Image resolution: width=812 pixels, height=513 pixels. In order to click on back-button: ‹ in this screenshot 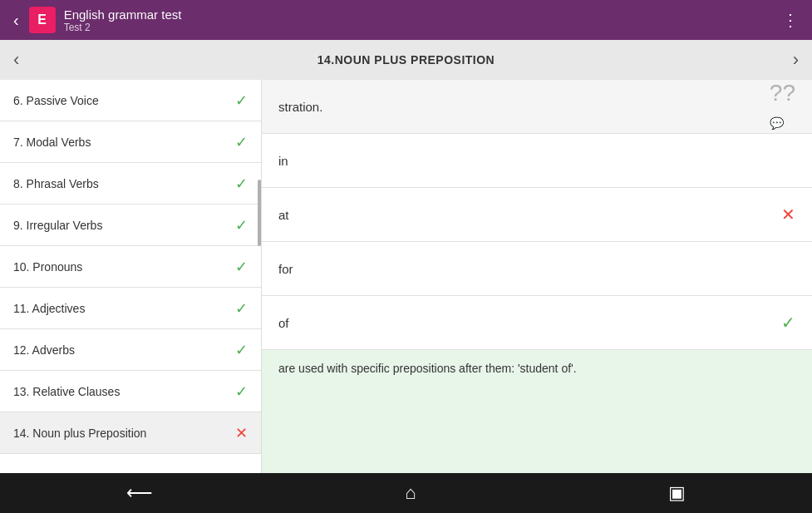, I will do `click(17, 20)`.